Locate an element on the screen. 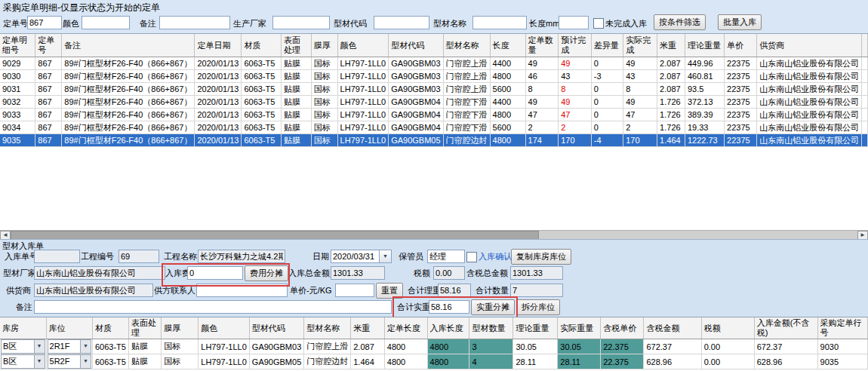 The image size is (868, 371). table-row: B区▼2R1F▼6063-T5贴膜国标LH797-1LL0GA90GBM03门帘… is located at coordinates (434, 347).